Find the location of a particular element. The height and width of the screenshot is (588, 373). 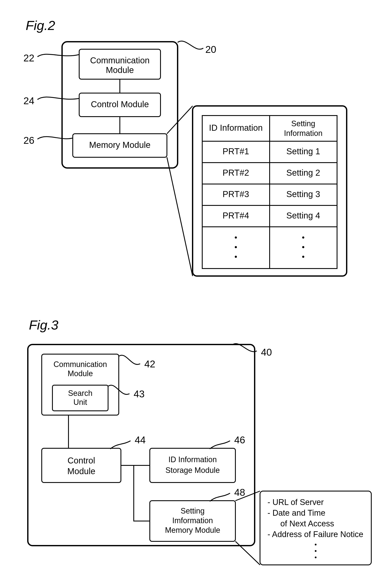

fig2-r3c2: Setting 3 is located at coordinates (303, 194).